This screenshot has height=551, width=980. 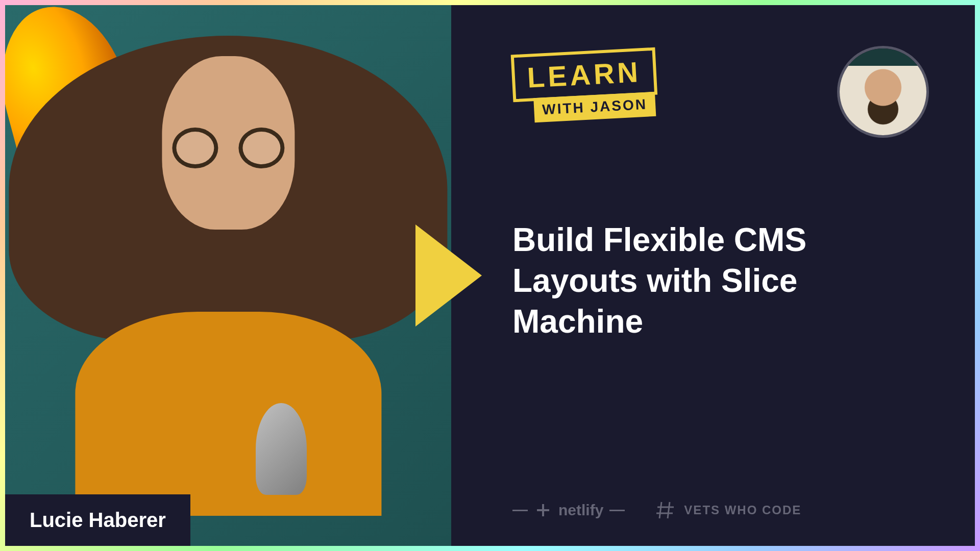 I want to click on host-avatar, so click(x=883, y=92).